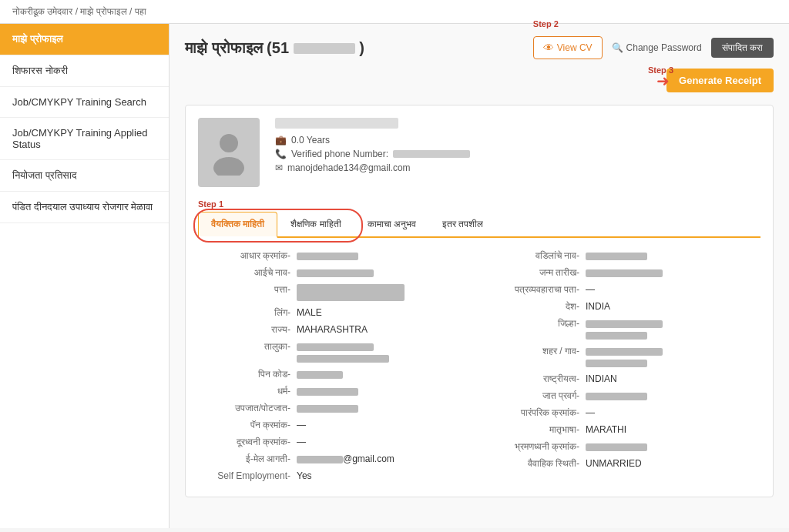  I want to click on phone-number-blurred, so click(431, 154).